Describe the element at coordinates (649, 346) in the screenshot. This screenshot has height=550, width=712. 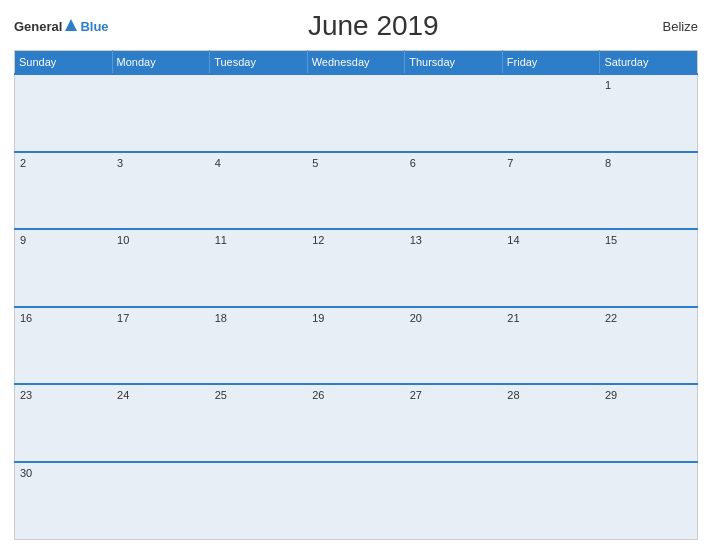
I see `calendar-cell: 22` at that location.